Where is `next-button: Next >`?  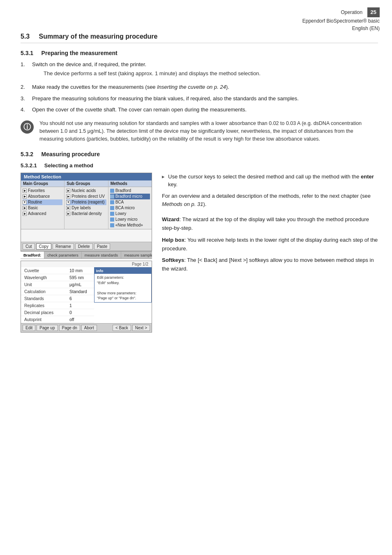 next-button: Next > is located at coordinates (141, 328).